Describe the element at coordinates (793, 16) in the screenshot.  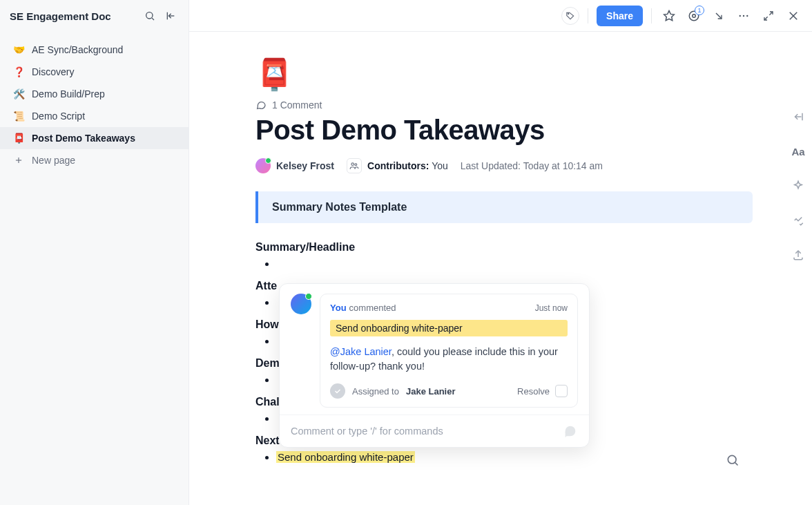
I see `close-icon` at that location.